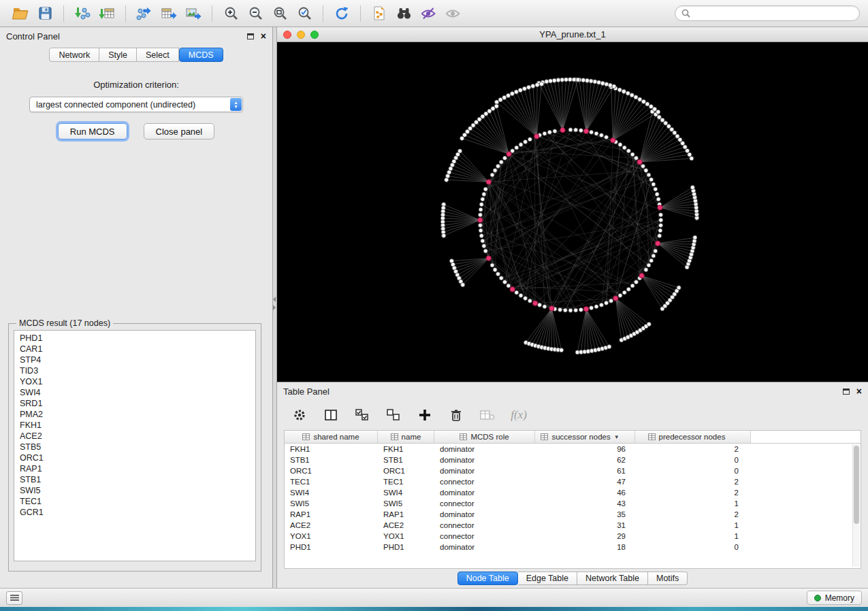 The width and height of the screenshot is (868, 611). What do you see at coordinates (573, 514) in the screenshot?
I see `table-row: RAP1RAP1dominator352` at bounding box center [573, 514].